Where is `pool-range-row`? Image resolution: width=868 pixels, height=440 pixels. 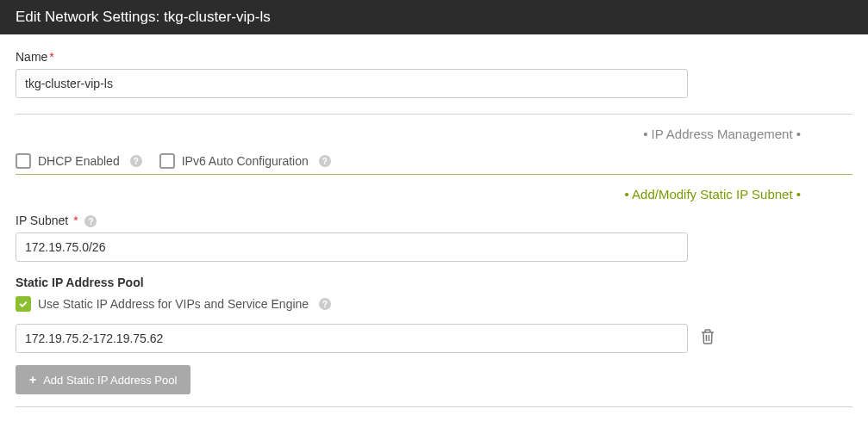 pool-range-row is located at coordinates (434, 338).